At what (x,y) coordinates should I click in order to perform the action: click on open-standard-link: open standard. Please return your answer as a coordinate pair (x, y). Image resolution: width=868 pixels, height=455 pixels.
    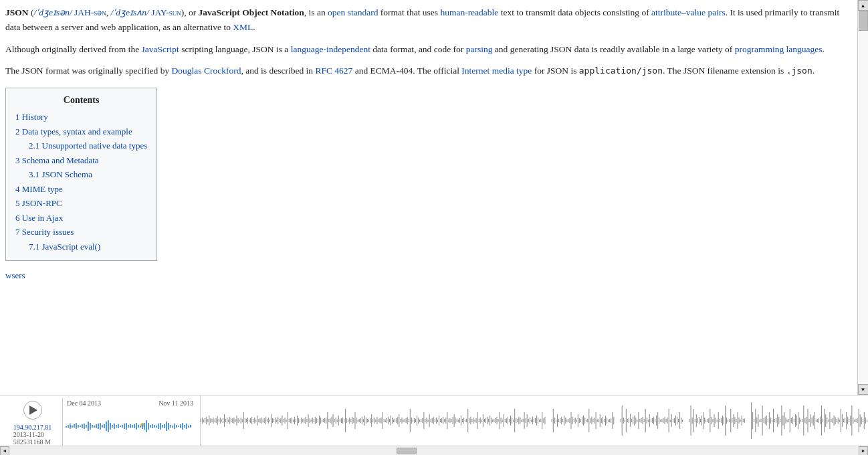
    Looking at the image, I should click on (353, 12).